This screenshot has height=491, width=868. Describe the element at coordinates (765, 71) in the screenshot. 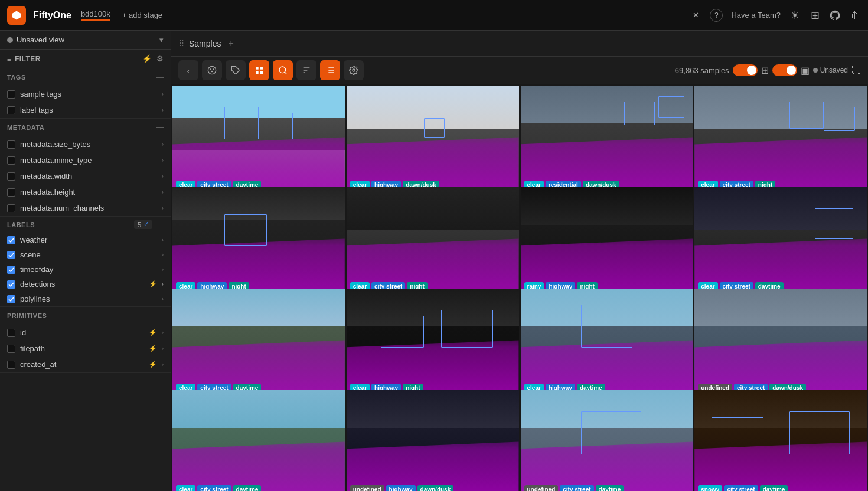

I see `grid-dots-view-icon: ⊞` at that location.